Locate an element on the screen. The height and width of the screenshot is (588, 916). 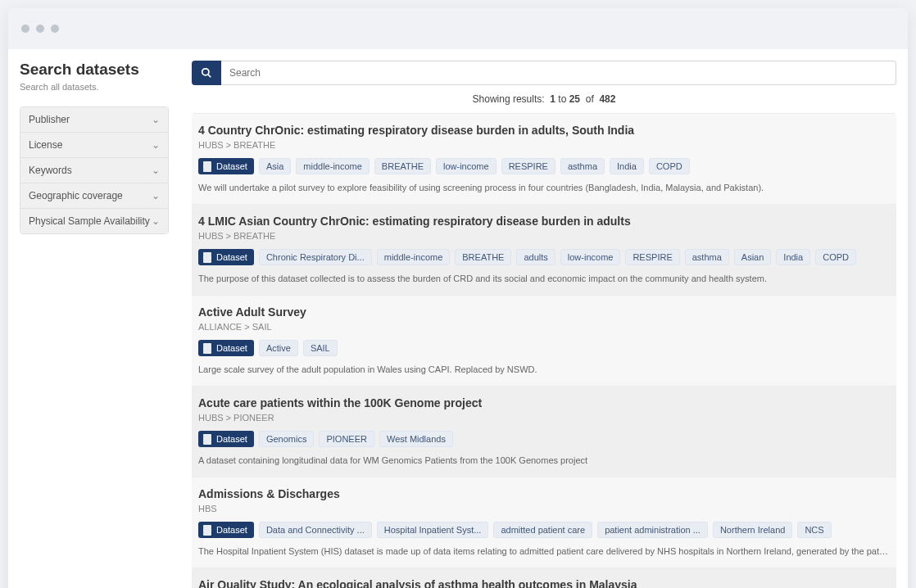
result-description: We will undertake a pilot survey to expl… is located at coordinates (544, 188).